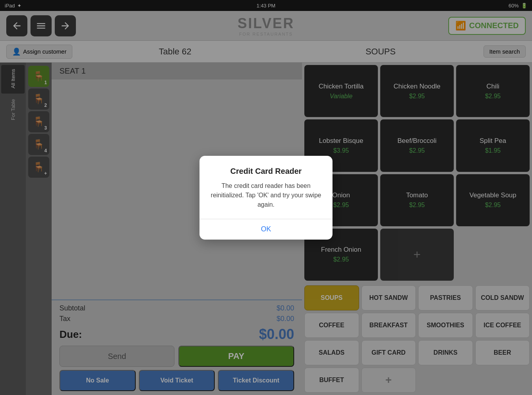 The height and width of the screenshot is (395, 532). I want to click on modal-ok-button: OK, so click(266, 229).